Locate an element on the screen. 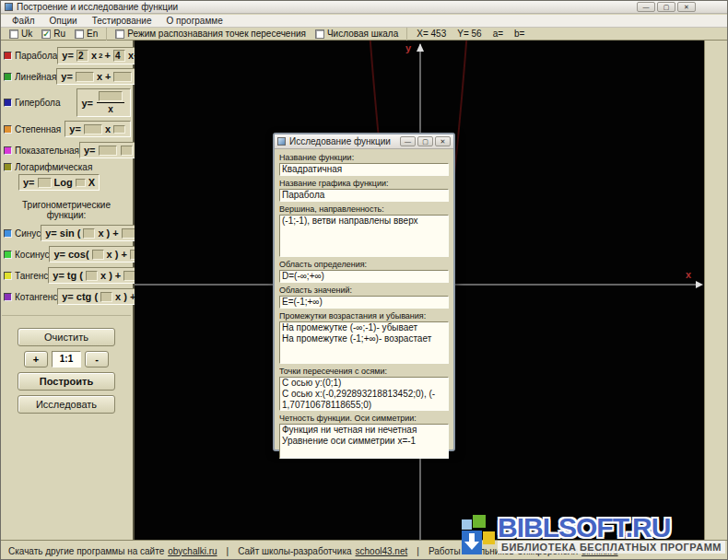 The width and height of the screenshot is (728, 560). window-maximize-button: ▢ is located at coordinates (666, 7).